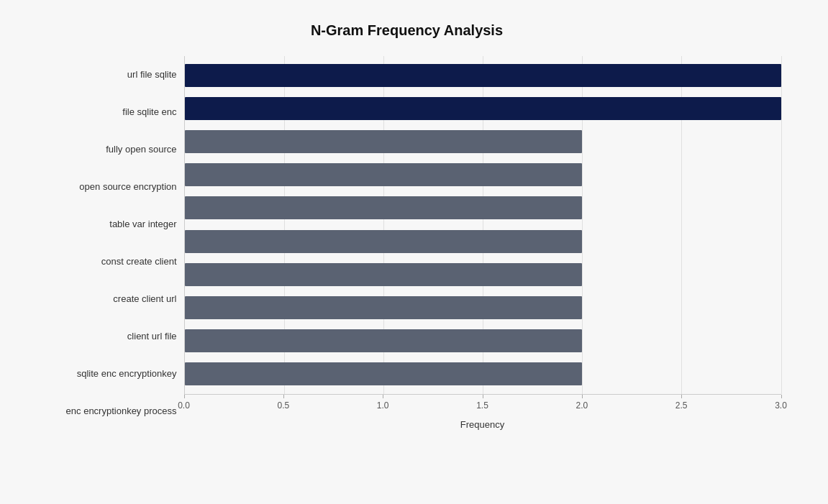 The height and width of the screenshot is (504, 828). Describe the element at coordinates (145, 299) in the screenshot. I see `y-label: create client url` at that location.